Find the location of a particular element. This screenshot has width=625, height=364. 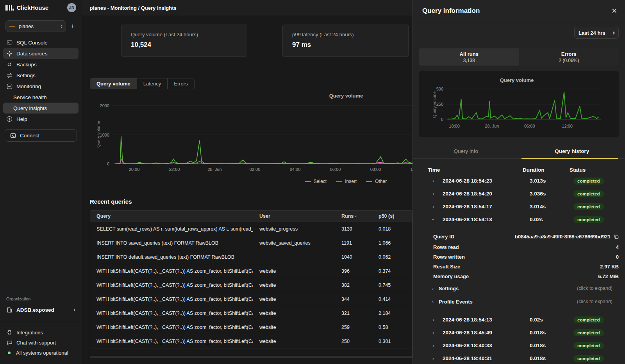

legend-other: Other is located at coordinates (377, 181).